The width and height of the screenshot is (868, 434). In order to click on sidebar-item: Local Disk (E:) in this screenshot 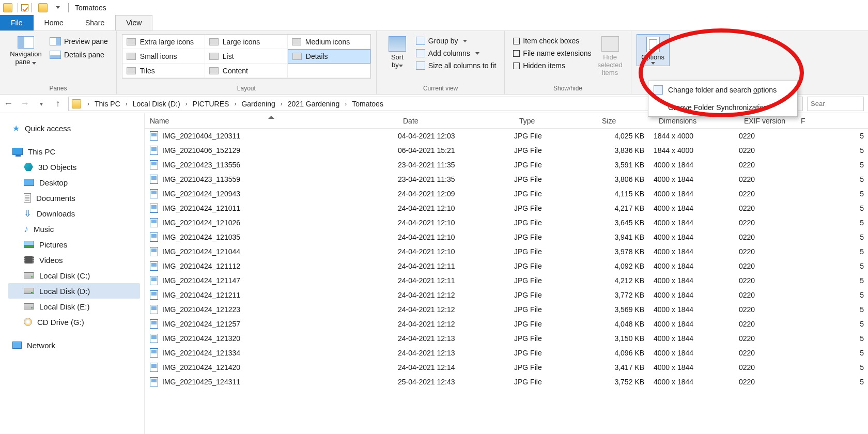, I will do `click(74, 306)`.